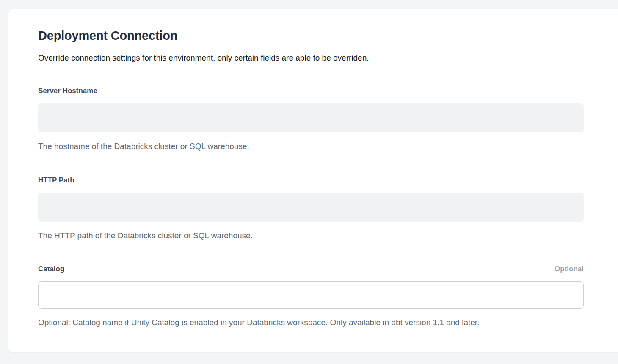 This screenshot has height=364, width=618. I want to click on page-subtitle: Override connection settings for this en…, so click(311, 58).